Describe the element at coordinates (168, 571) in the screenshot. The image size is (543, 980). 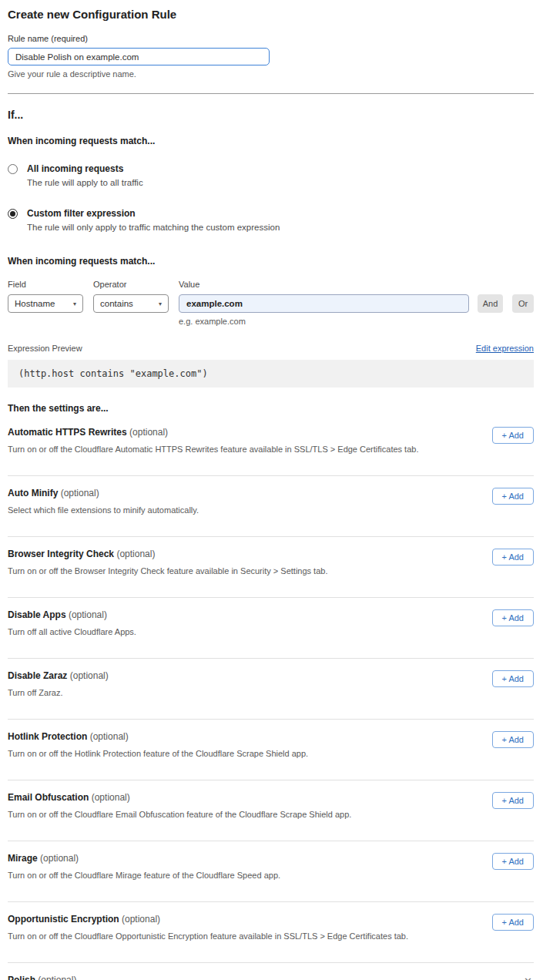
I see `setting-description: Turn on or off the Browser Integrity Che…` at that location.